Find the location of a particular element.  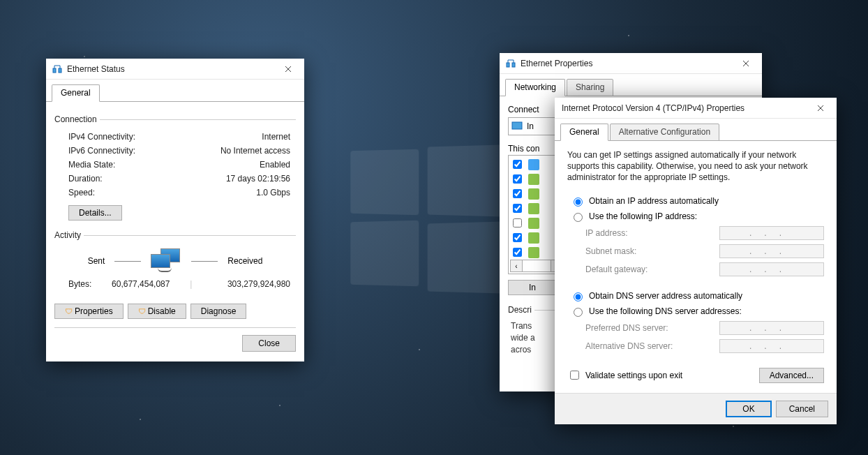

close-button-bottom: Close is located at coordinates (269, 343).